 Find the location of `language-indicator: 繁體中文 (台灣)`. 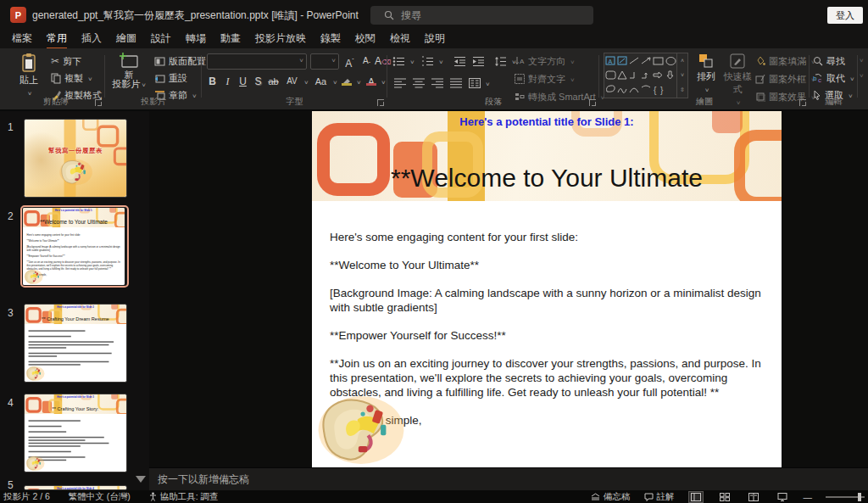

language-indicator: 繁體中文 (台灣) is located at coordinates (100, 497).